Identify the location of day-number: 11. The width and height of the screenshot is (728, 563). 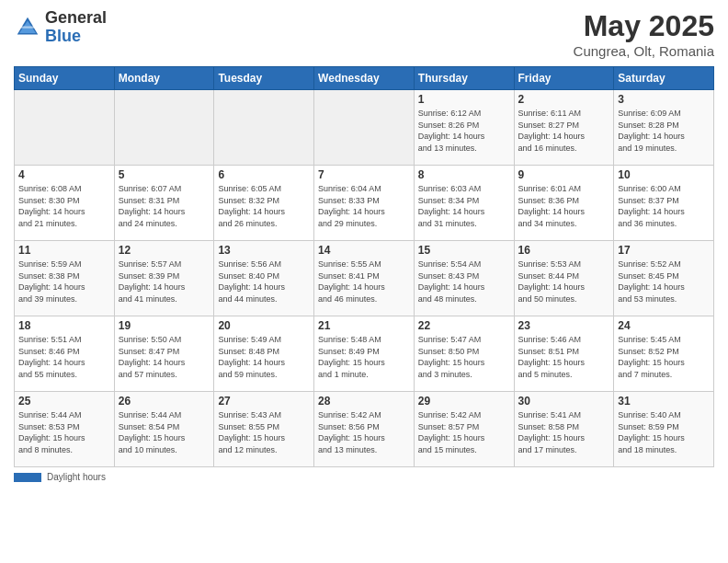
(64, 250).